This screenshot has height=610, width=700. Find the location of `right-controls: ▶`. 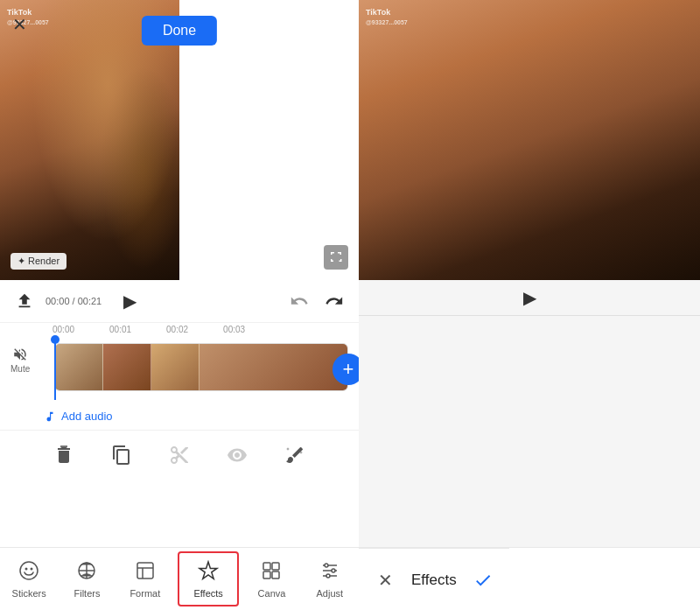

right-controls: ▶ is located at coordinates (529, 298).